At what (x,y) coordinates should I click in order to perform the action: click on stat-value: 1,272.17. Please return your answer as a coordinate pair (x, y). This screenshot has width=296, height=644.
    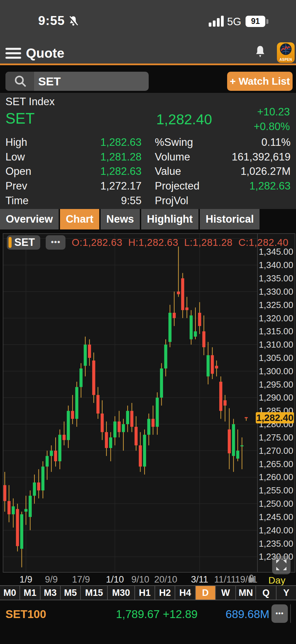
    Looking at the image, I should click on (121, 186).